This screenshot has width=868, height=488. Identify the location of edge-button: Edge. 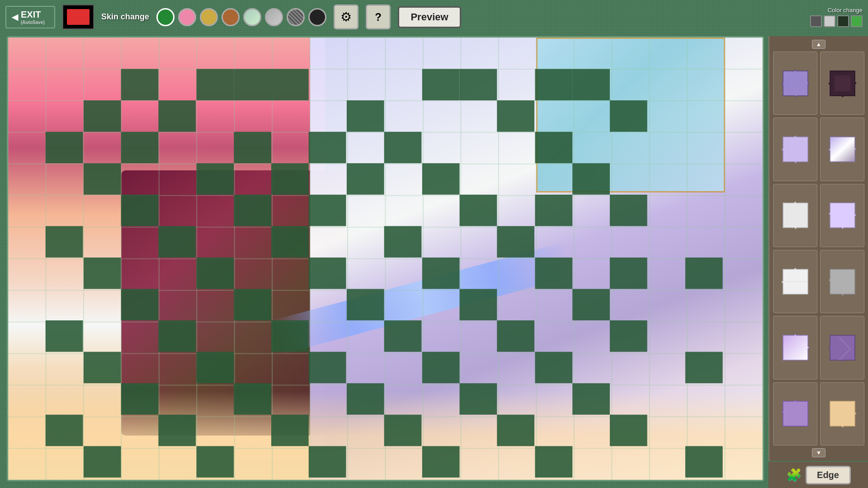
(828, 475).